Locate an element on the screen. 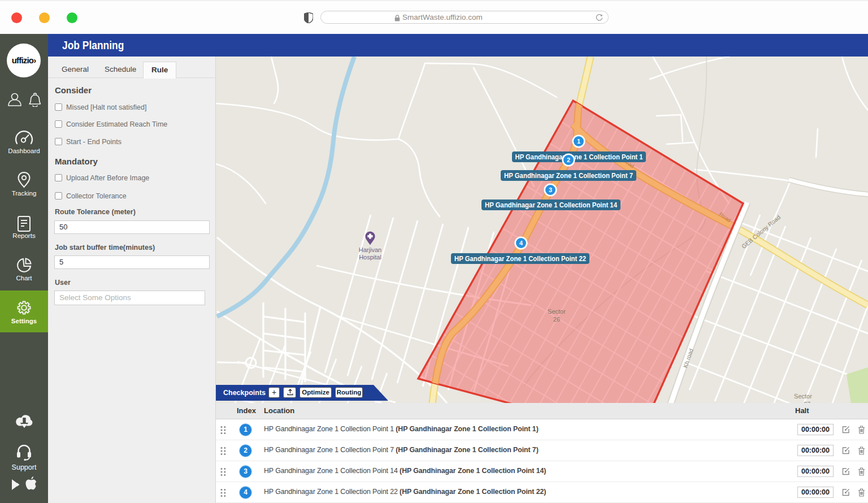 The height and width of the screenshot is (503, 868). svg-text: 1 is located at coordinates (579, 141).